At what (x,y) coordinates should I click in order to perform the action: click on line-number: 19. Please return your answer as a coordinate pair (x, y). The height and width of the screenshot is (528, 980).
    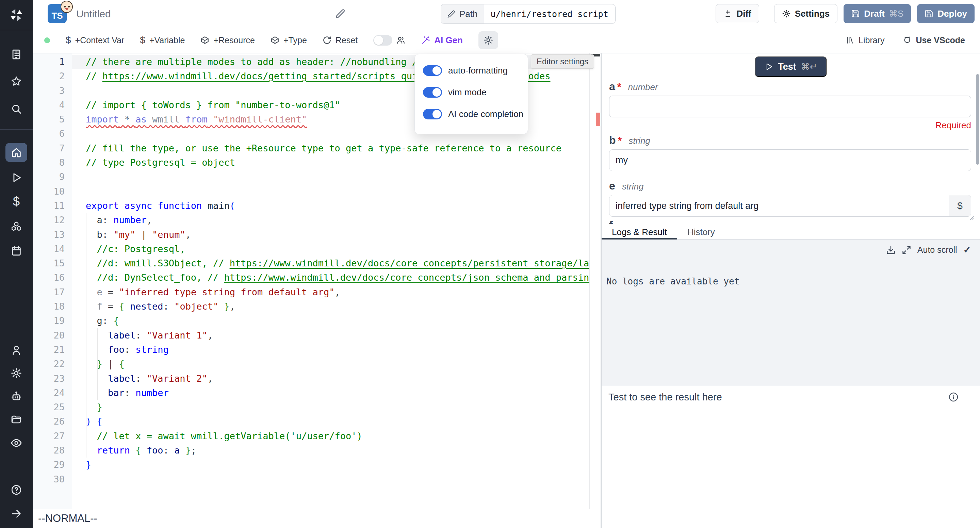
    Looking at the image, I should click on (49, 321).